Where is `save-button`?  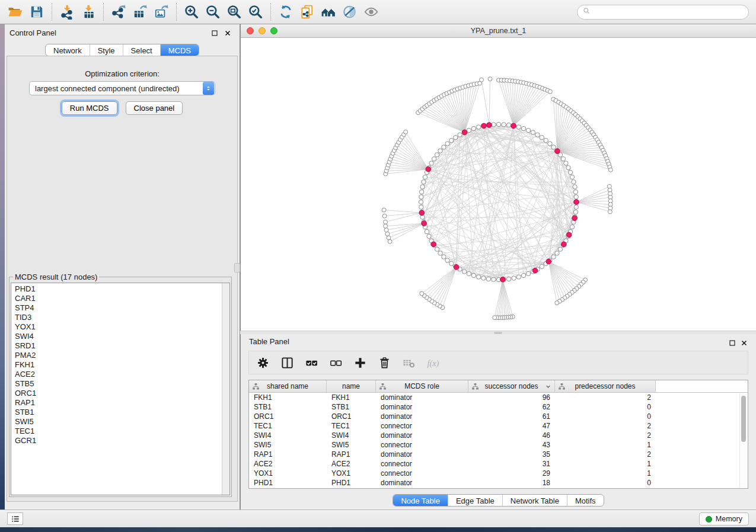
save-button is located at coordinates (37, 12).